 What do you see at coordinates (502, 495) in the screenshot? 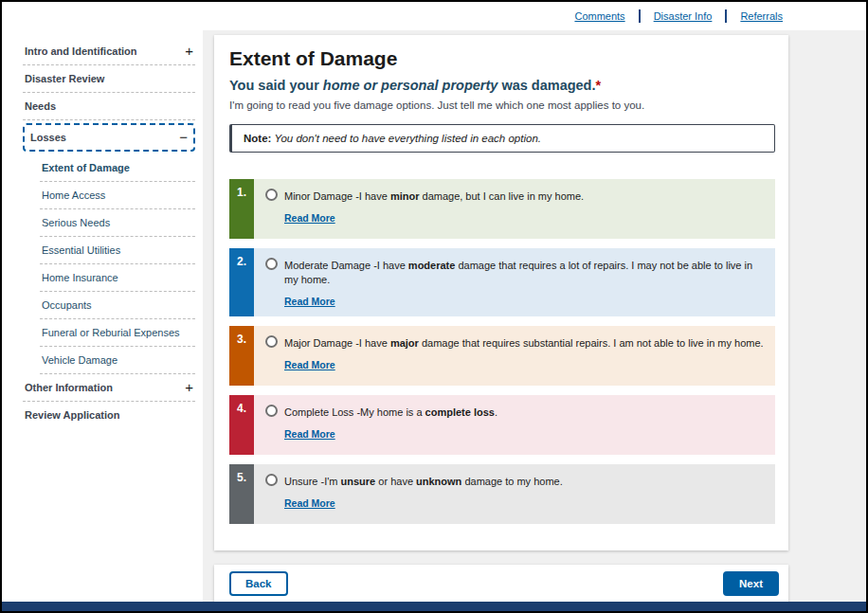
I see `damage-option-row-5: 5. Unsure -I'm unsure or have unknown da…` at bounding box center [502, 495].